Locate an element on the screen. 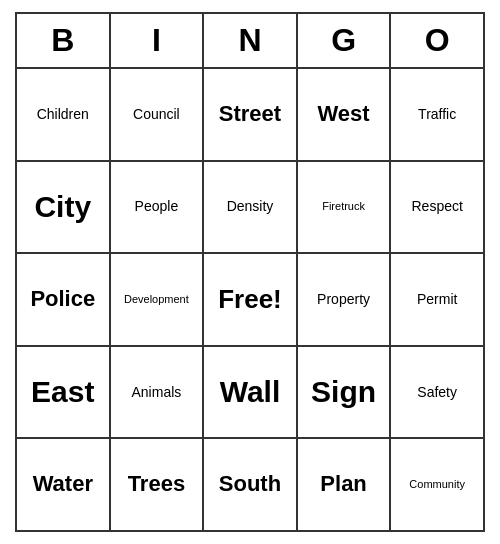  bingo-cell: Community is located at coordinates (437, 484).